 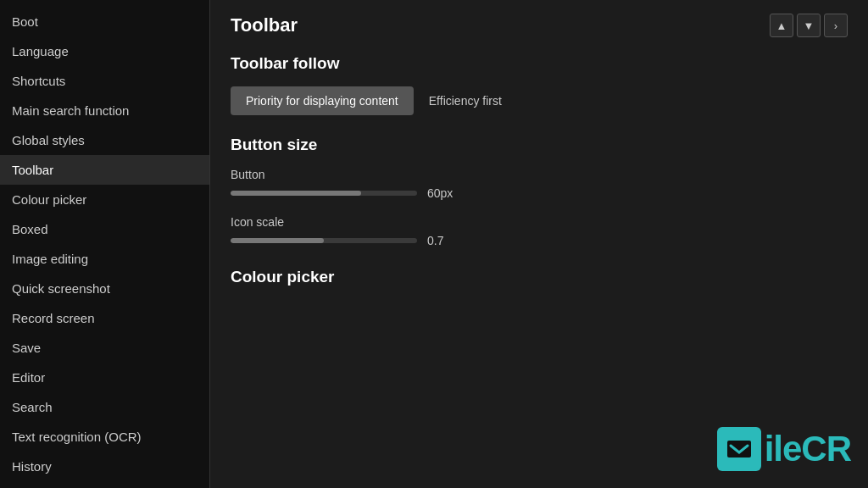 I want to click on toolbar-follow-title: Toolbar follow, so click(x=539, y=64).